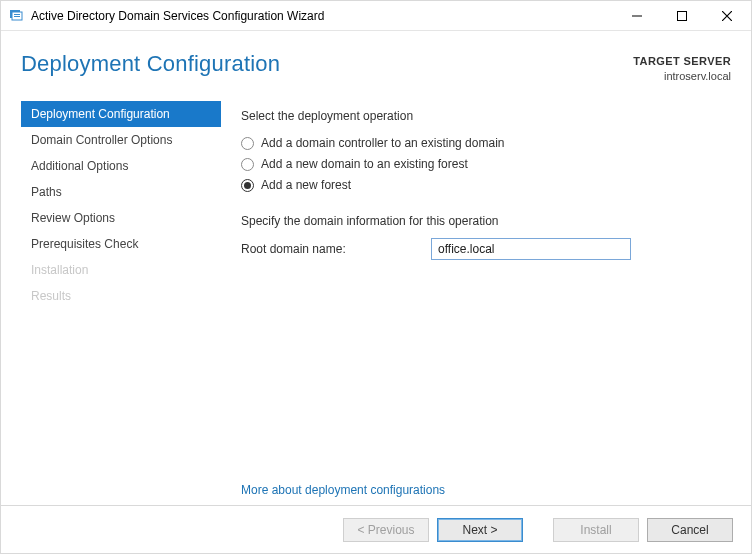 This screenshot has width=752, height=554. I want to click on page-title: Deployment Configuration, so click(150, 64).